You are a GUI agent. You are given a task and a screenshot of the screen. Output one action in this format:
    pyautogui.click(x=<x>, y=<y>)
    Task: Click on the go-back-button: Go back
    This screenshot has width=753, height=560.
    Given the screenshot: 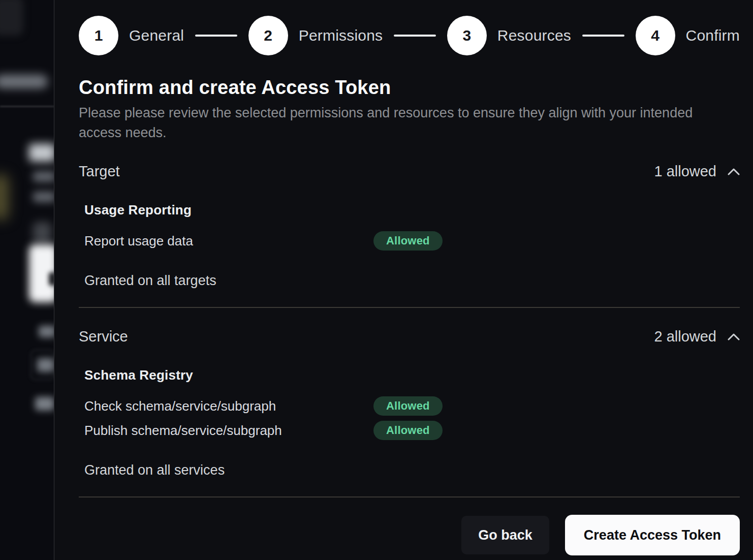 What is the action you would take?
    pyautogui.click(x=505, y=535)
    